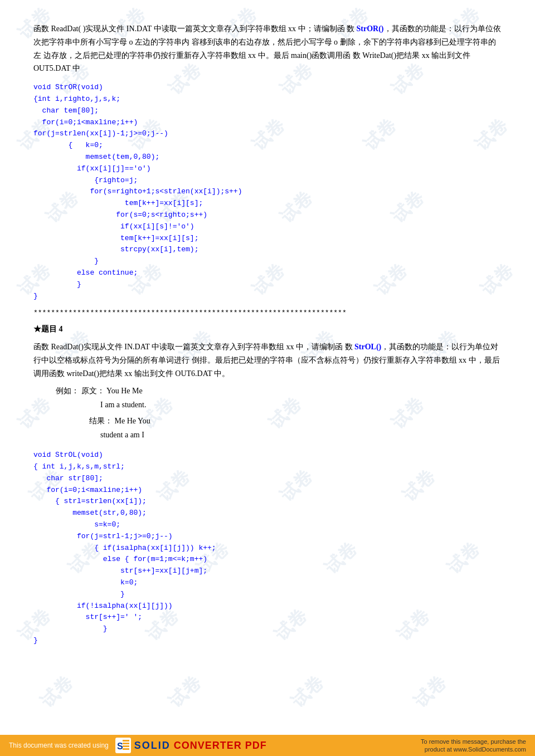 Image resolution: width=535 pixels, height=756 pixels. What do you see at coordinates (295, 421) in the screenshot?
I see `example-result: 结果： Me He You` at bounding box center [295, 421].